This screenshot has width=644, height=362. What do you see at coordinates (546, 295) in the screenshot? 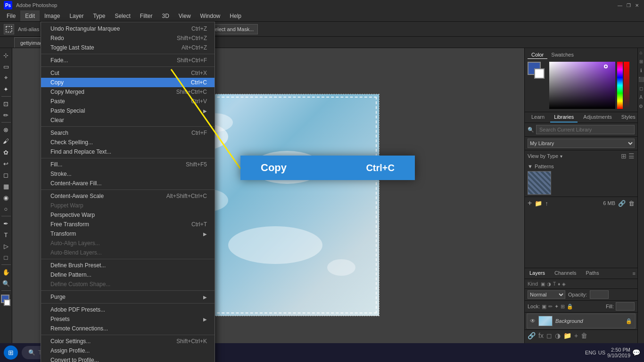
I see `blend-mode-select: Normal` at bounding box center [546, 295].